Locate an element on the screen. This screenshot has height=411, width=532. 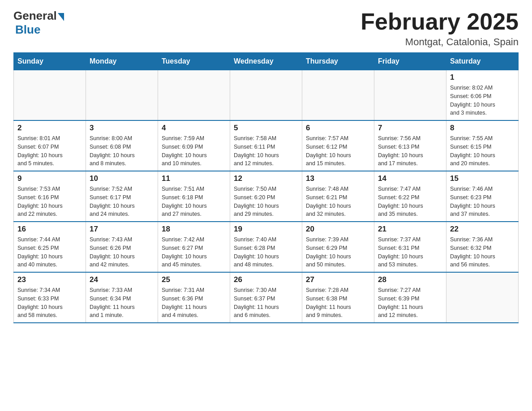
calendar-header: SundayMondayTuesdayWednesdayThursdayFrid… is located at coordinates (266, 62).